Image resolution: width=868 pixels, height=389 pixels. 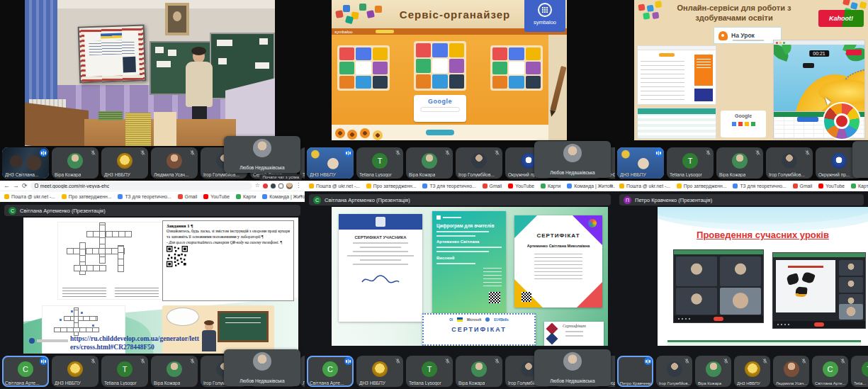 What do you see at coordinates (258, 186) in the screenshot?
I see `bookmark-star-icon: ☆` at bounding box center [258, 186].